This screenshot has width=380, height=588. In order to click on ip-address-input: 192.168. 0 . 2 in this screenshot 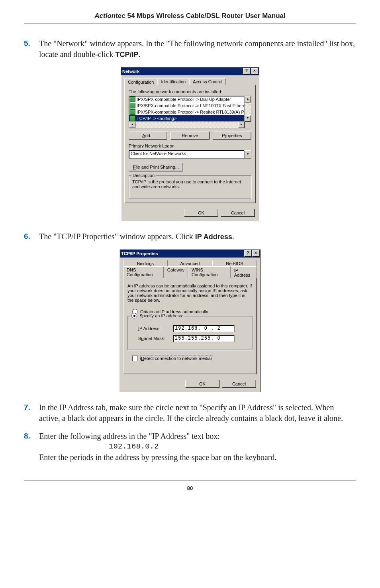, I will do `click(204, 328)`.